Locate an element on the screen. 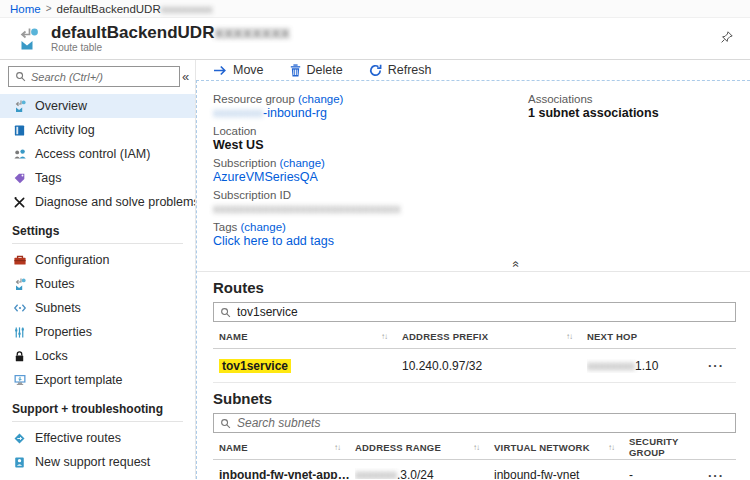 The image size is (750, 480). redacted-text: xxxxxxxx is located at coordinates (611, 366).